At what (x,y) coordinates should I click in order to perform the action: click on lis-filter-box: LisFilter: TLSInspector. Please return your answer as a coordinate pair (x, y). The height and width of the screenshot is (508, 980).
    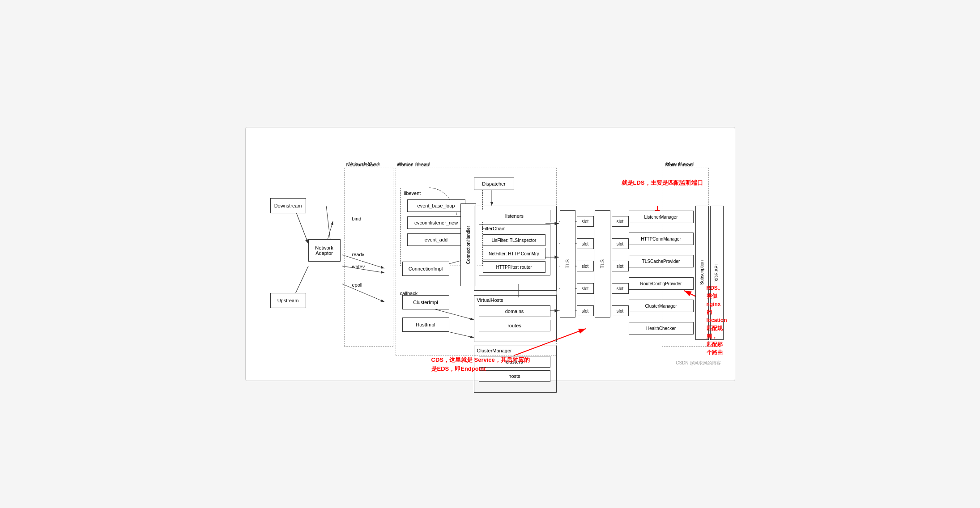
    Looking at the image, I should click on (514, 240).